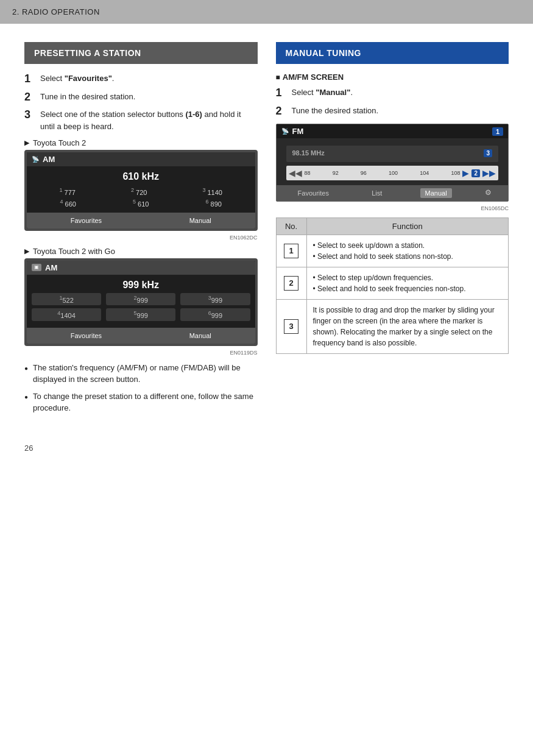 The width and height of the screenshot is (533, 756). I want to click on fm-screen-mockup: 📡 FM 1 3 98.15 MHz, so click(392, 163).